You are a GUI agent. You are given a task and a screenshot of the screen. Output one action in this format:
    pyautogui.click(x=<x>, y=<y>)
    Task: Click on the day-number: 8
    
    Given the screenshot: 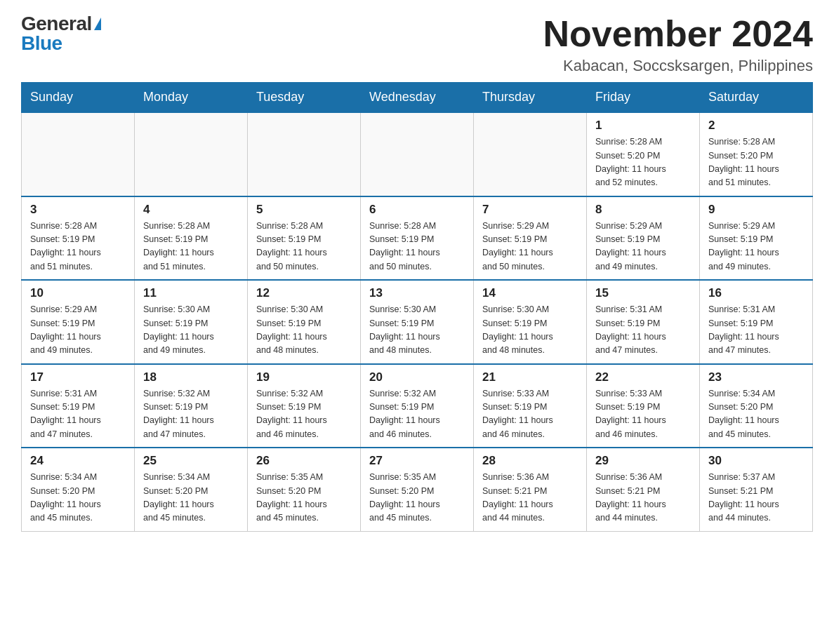 What is the action you would take?
    pyautogui.click(x=643, y=210)
    